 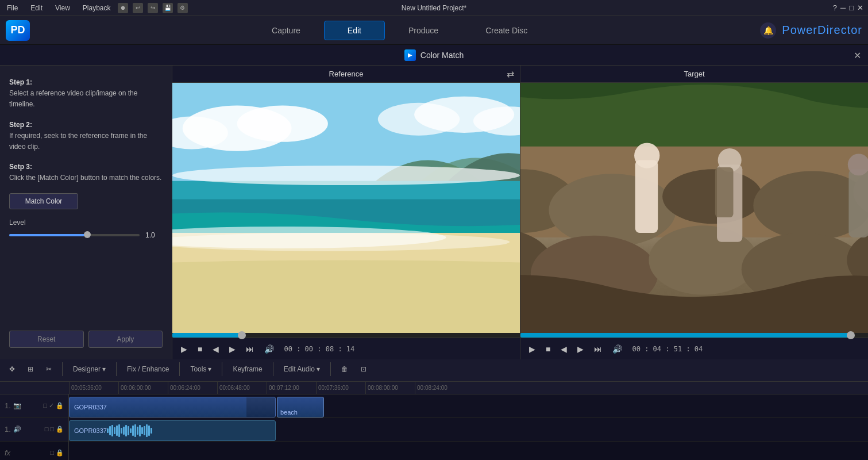 What do you see at coordinates (59, 8) in the screenshot?
I see `menu-bar: File Edit View Playback` at bounding box center [59, 8].